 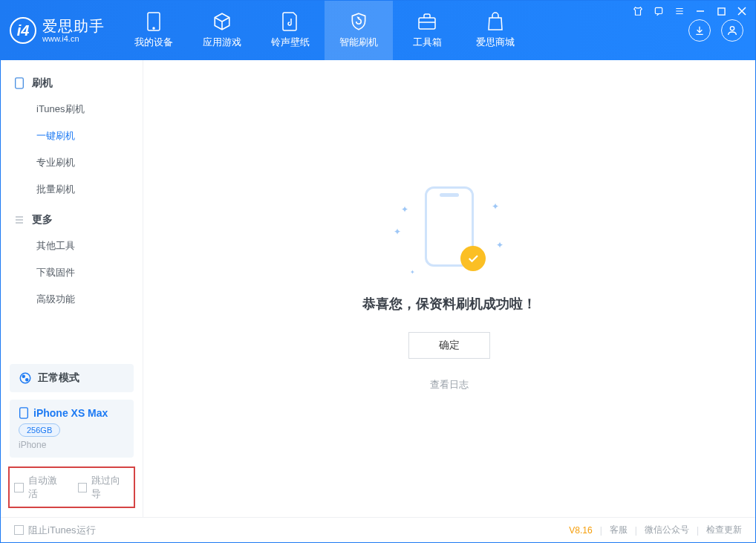 I want to click on sidebar-section-flash: 刷机, so click(x=71, y=83).